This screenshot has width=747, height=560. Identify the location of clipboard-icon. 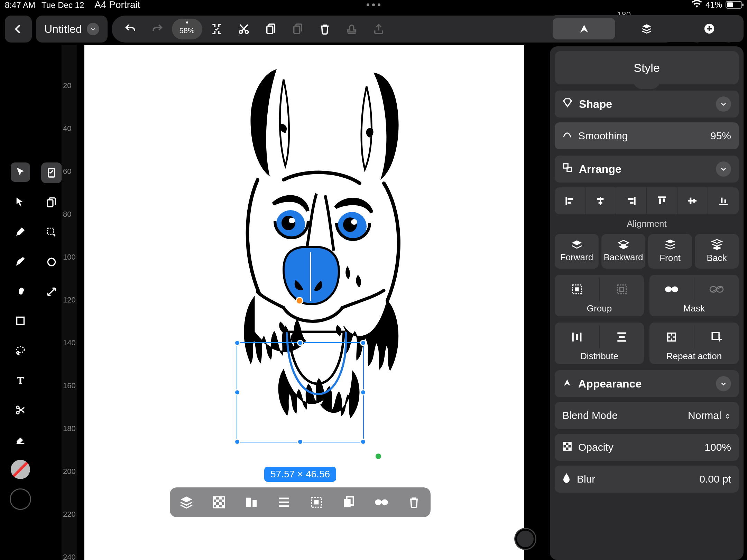
(52, 173).